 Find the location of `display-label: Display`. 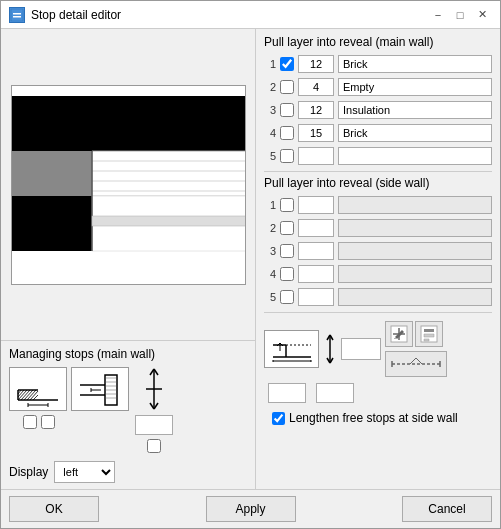

display-label: Display is located at coordinates (28, 472).